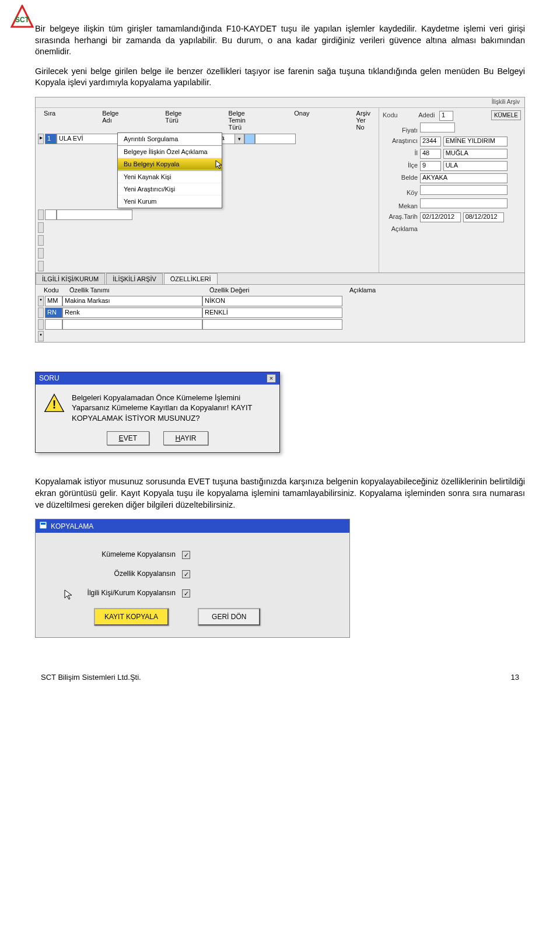 Image resolution: width=560 pixels, height=943 pixels. What do you see at coordinates (400, 216) in the screenshot?
I see `tarih-label: Araş.Tarih` at bounding box center [400, 216].